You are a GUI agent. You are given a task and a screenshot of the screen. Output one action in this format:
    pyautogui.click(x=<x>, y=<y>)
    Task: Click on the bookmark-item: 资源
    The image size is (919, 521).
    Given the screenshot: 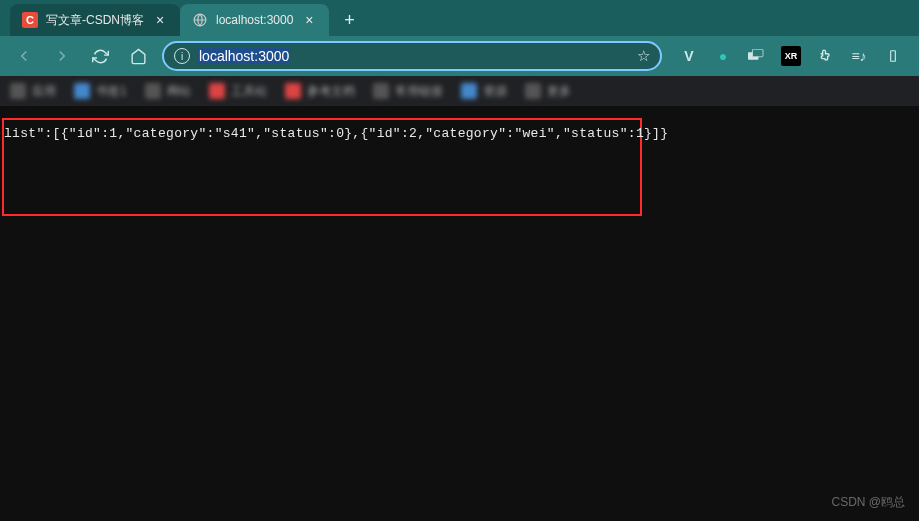 What is the action you would take?
    pyautogui.click(x=484, y=92)
    